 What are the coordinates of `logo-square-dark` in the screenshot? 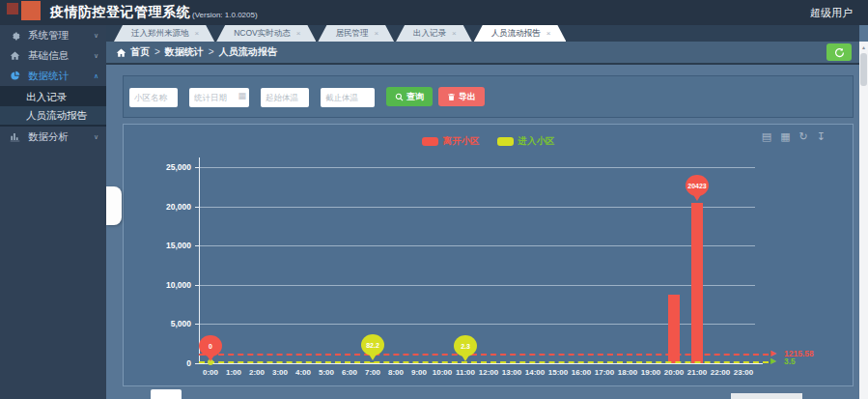 It's located at (13, 9).